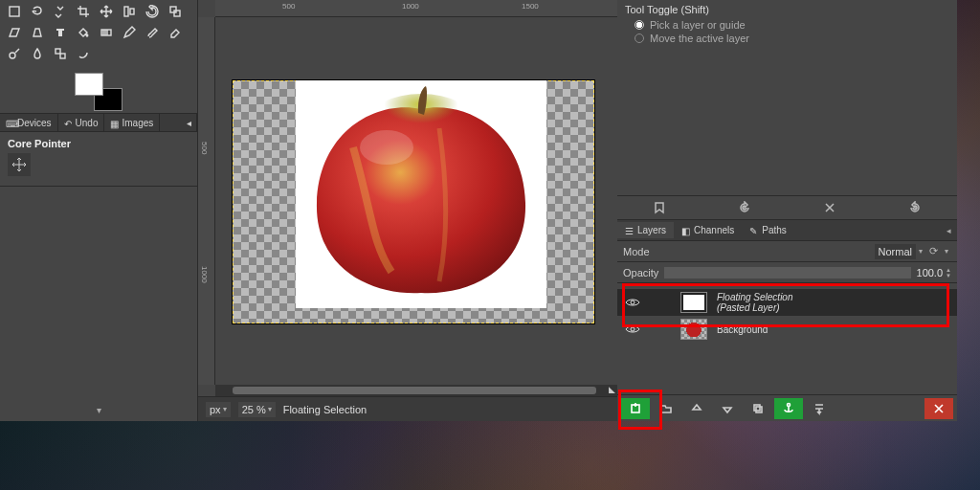  Describe the element at coordinates (37, 54) in the screenshot. I see `ink-tool` at that location.